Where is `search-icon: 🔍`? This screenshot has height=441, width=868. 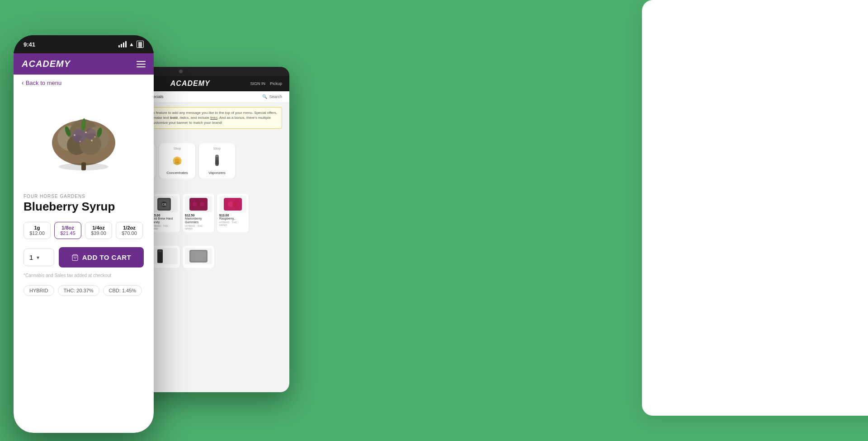 search-icon: 🔍 is located at coordinates (265, 97).